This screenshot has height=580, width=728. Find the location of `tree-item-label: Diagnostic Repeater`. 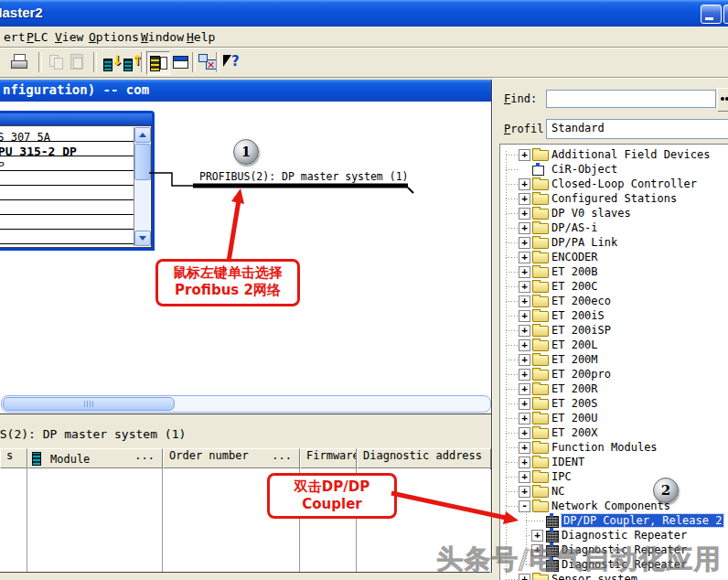

tree-item-label: Diagnostic Repeater is located at coordinates (624, 535).